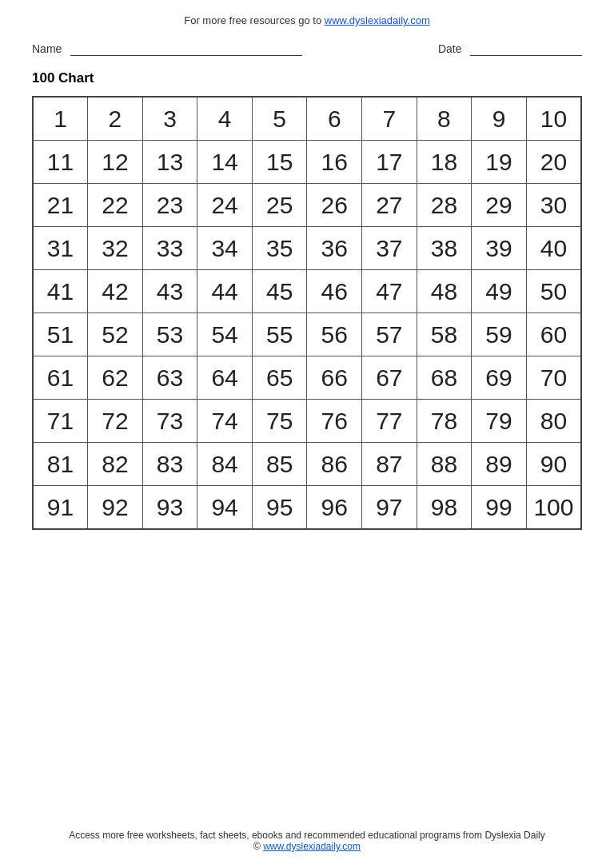 The width and height of the screenshot is (614, 868). What do you see at coordinates (390, 249) in the screenshot?
I see `chart-cell: 37` at bounding box center [390, 249].